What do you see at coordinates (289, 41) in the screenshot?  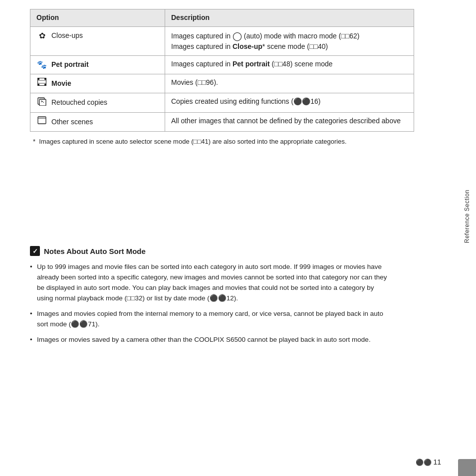 I see `description-closeups: Images captured in ◯ (auto) mode with ma…` at bounding box center [289, 41].